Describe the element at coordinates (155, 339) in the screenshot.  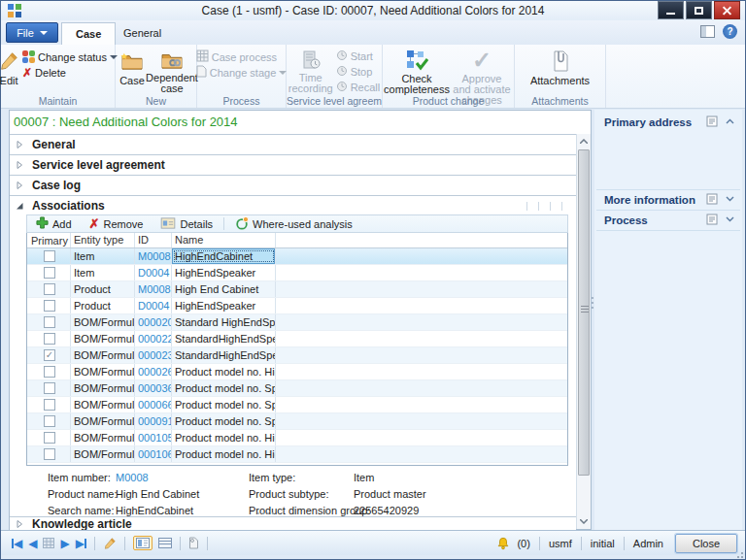
I see `id-link: 000022` at that location.